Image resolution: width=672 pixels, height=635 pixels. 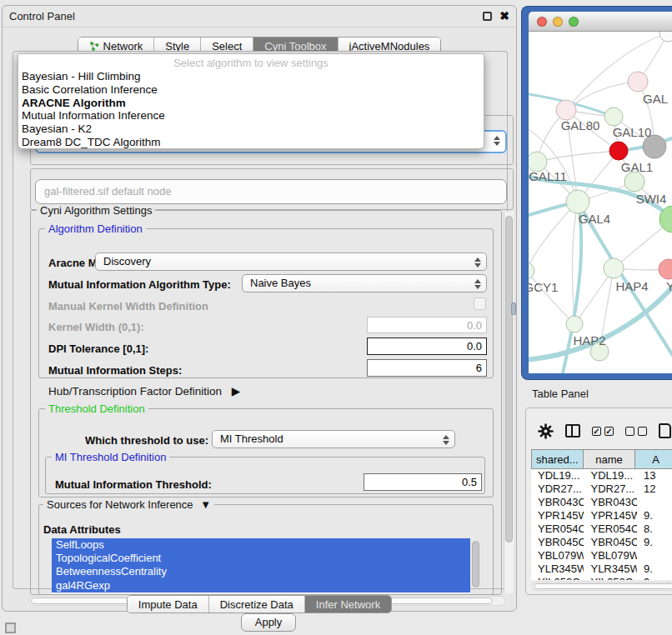 I want to click on table-cell: YBL079W, so click(x=610, y=556).